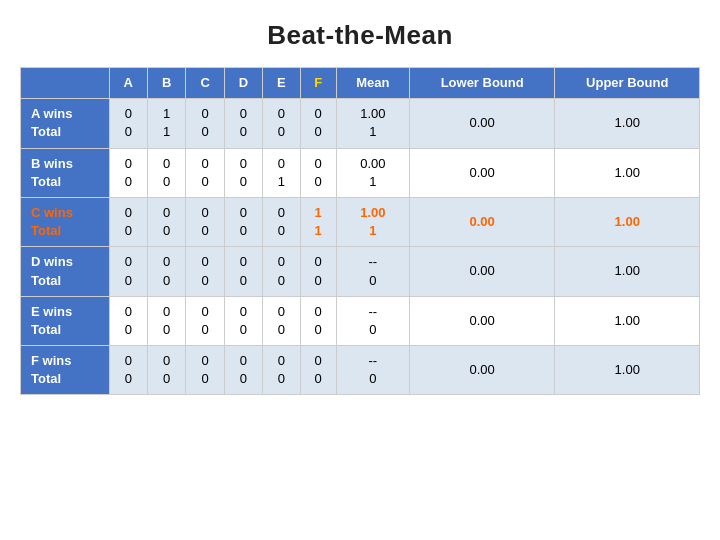 The width and height of the screenshot is (720, 540). I want to click on cell-b: 1 1, so click(167, 124).